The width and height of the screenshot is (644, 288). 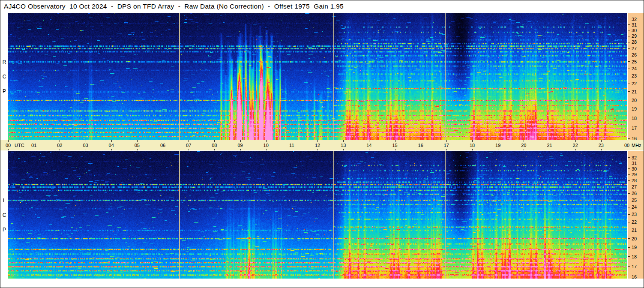 I want to click on polarization-letter: P, so click(x=4, y=91).